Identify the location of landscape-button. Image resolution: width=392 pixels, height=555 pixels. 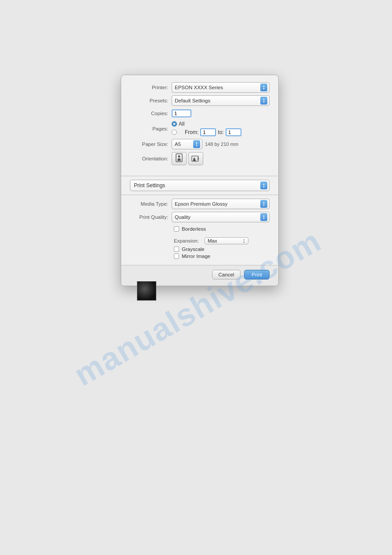
(196, 159).